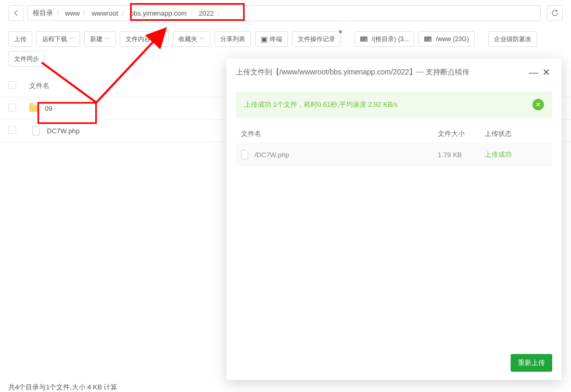  I want to click on close-button: ✕, so click(546, 72).